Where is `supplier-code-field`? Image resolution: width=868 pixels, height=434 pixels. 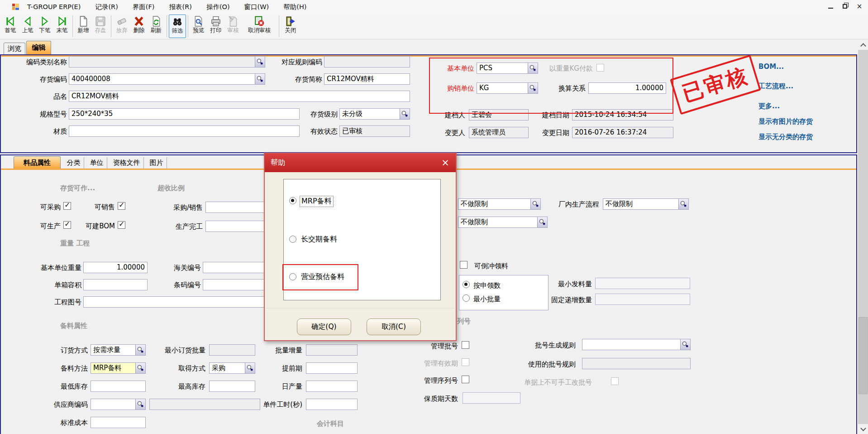 supplier-code-field is located at coordinates (118, 404).